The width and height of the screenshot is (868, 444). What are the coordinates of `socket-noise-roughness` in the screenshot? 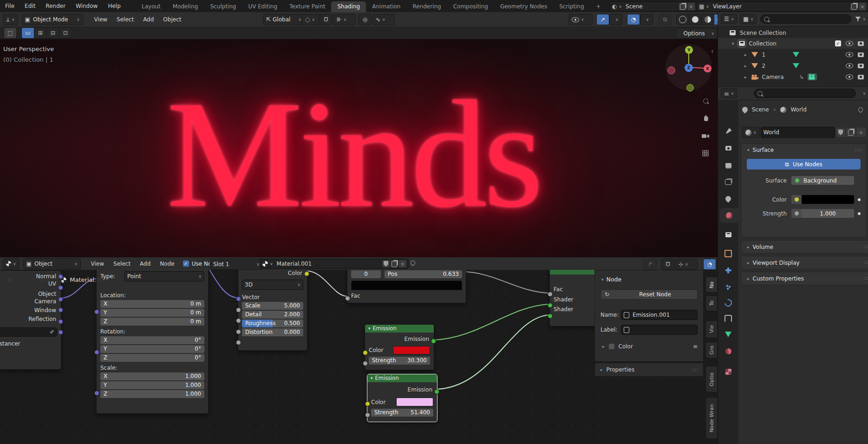 It's located at (239, 332).